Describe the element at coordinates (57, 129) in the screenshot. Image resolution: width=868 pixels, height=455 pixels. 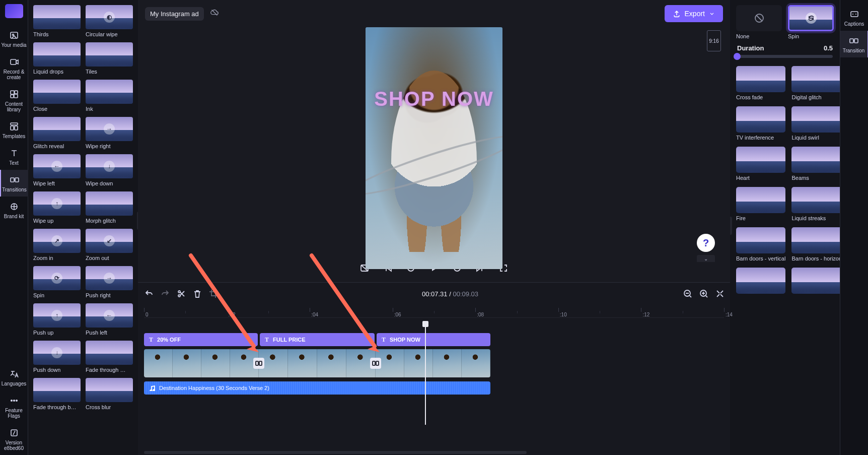
I see `transition-thumb` at that location.